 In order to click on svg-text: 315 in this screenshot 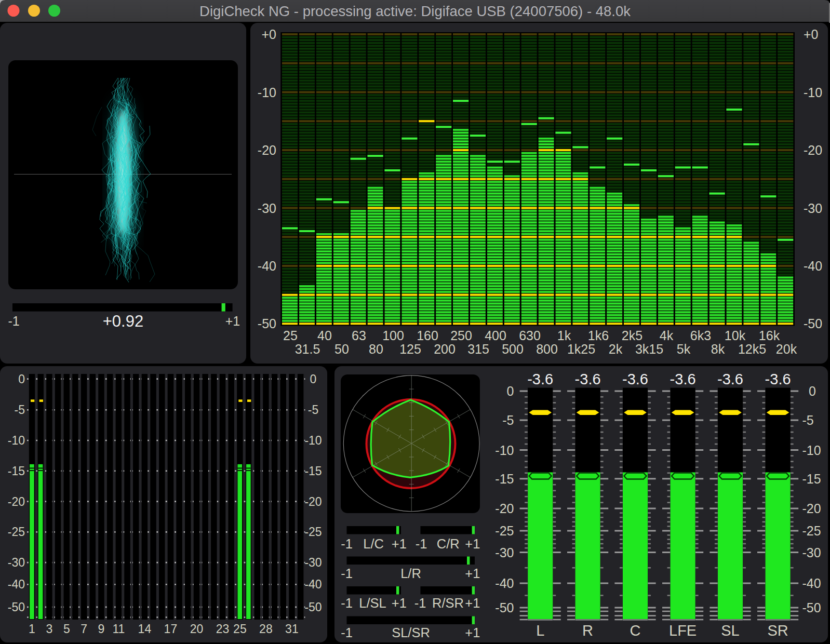, I will do `click(478, 349)`.